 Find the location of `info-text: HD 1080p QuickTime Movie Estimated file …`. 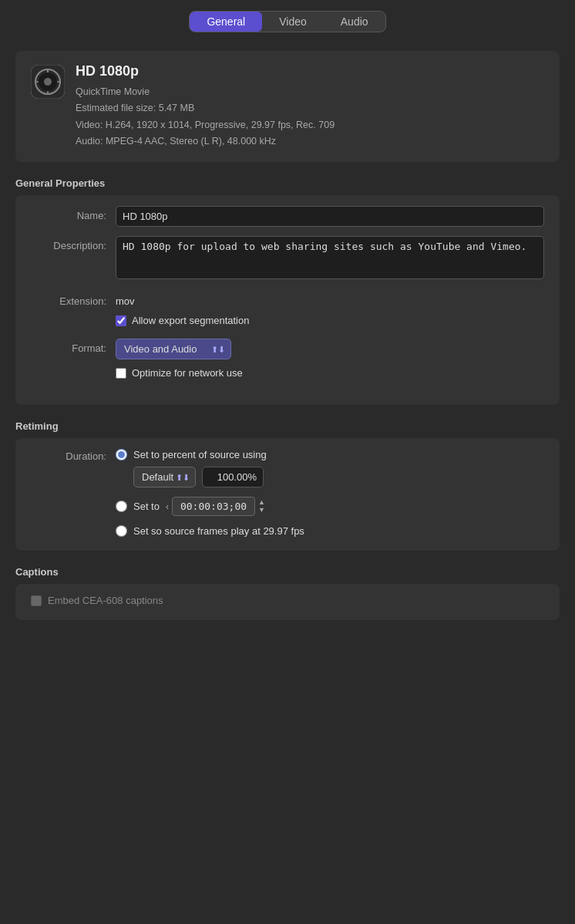

info-text: HD 1080p QuickTime Movie Estimated file … is located at coordinates (205, 106).